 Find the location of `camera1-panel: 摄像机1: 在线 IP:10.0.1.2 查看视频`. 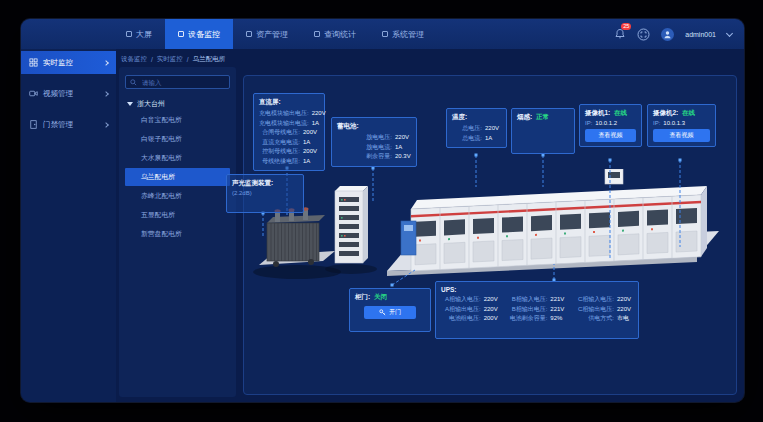

camera1-panel: 摄像机1: 在线 IP:10.0.1.2 查看视频 is located at coordinates (610, 126).